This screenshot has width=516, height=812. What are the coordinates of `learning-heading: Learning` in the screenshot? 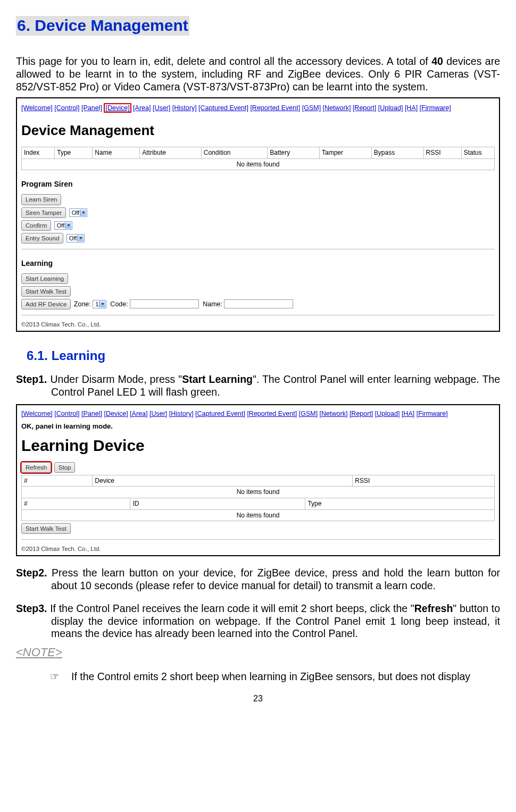 It's located at (258, 264).